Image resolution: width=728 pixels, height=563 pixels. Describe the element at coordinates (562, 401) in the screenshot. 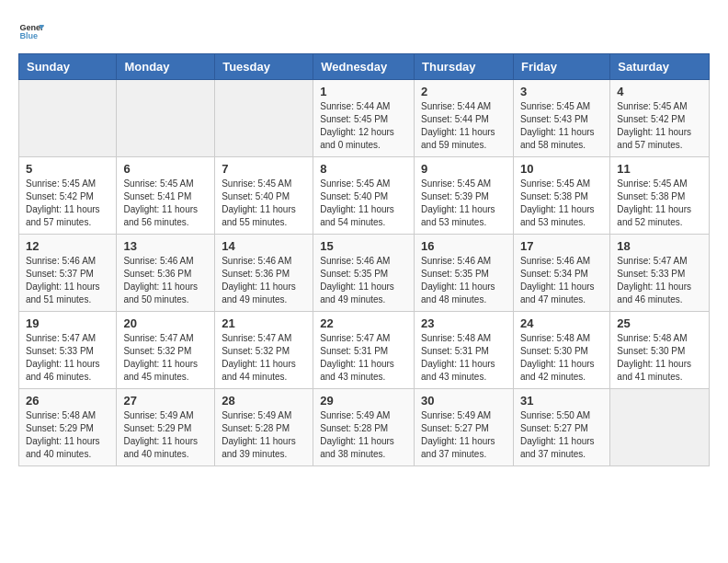

I see `day-number: 31` at that location.